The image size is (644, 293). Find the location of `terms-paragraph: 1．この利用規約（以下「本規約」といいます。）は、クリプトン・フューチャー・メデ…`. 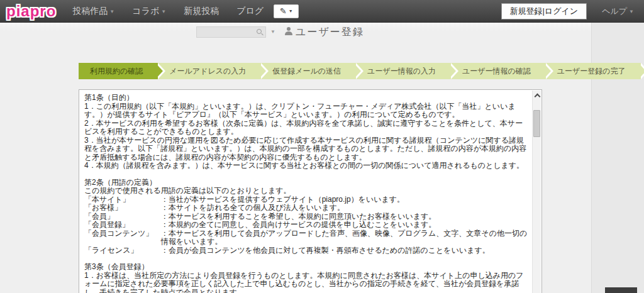

terms-paragraph: 1．この利用規約（以下「本規約」といいます。）は、クリプトン・フューチャー・メデ… is located at coordinates (306, 111).